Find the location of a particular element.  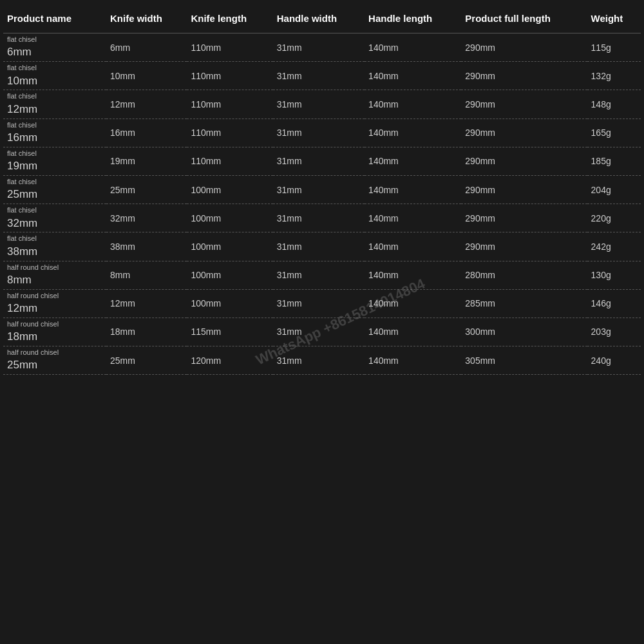

product-size-label: 32mm is located at coordinates (55, 223).